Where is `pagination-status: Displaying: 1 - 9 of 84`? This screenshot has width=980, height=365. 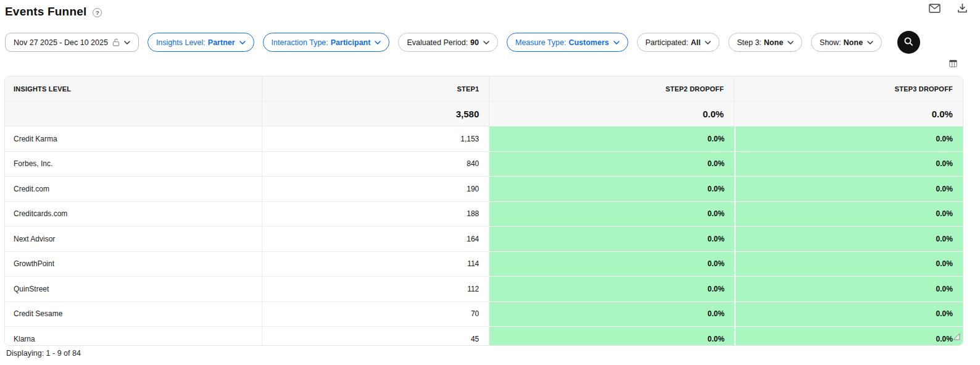
pagination-status: Displaying: 1 - 9 of 84 is located at coordinates (43, 353).